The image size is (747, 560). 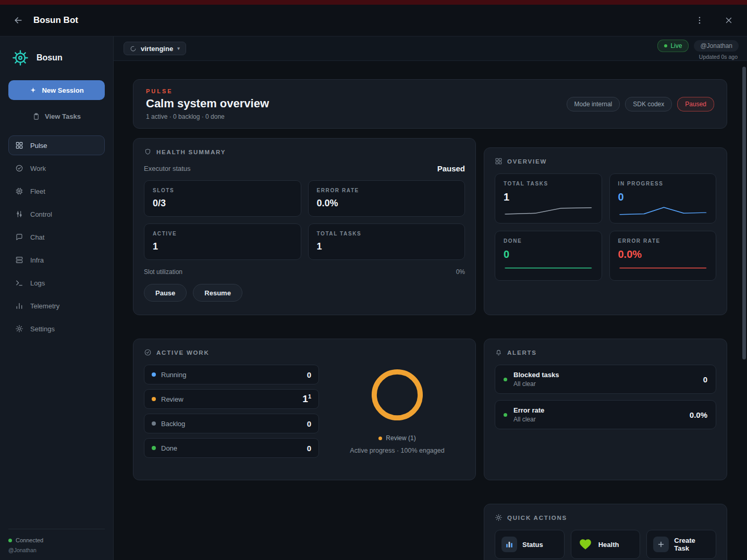 What do you see at coordinates (18, 20) in the screenshot?
I see `back-button` at bounding box center [18, 20].